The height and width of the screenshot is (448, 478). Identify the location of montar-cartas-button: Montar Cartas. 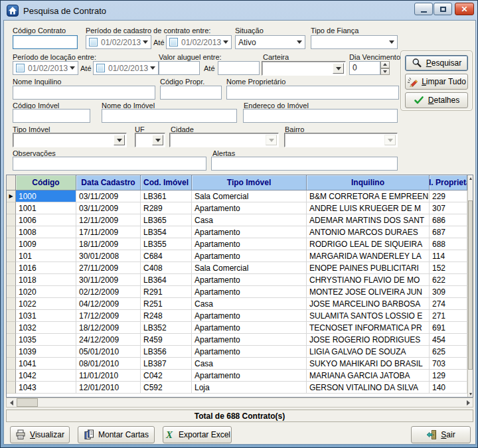
(116, 435).